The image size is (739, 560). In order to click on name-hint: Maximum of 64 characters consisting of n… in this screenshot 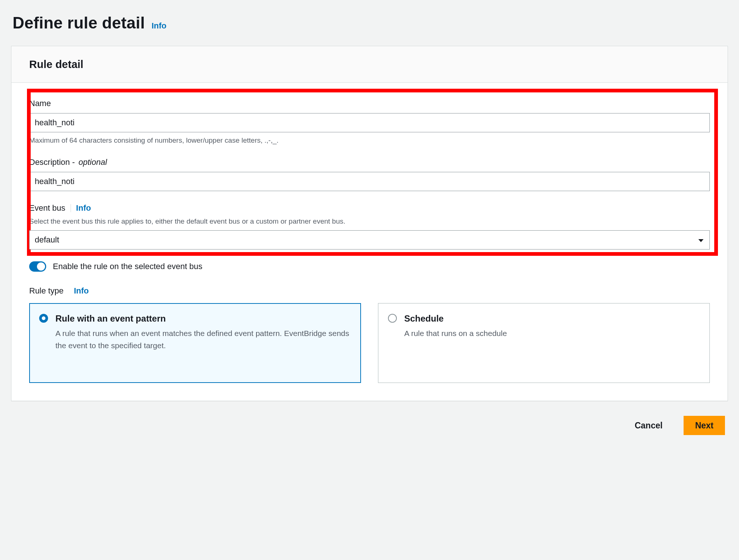, I will do `click(370, 140)`.